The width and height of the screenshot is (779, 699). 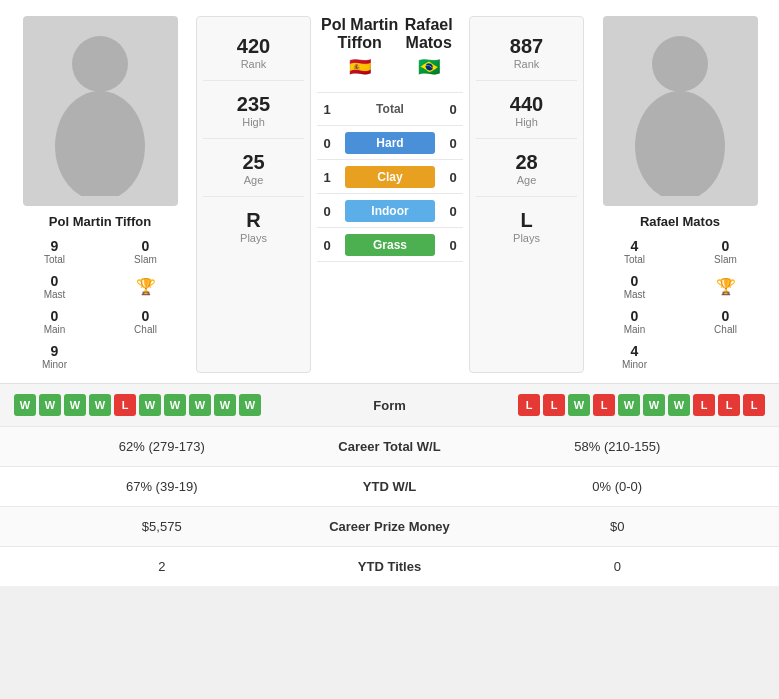 I want to click on left-rank-item: 420 Rank, so click(x=254, y=53).